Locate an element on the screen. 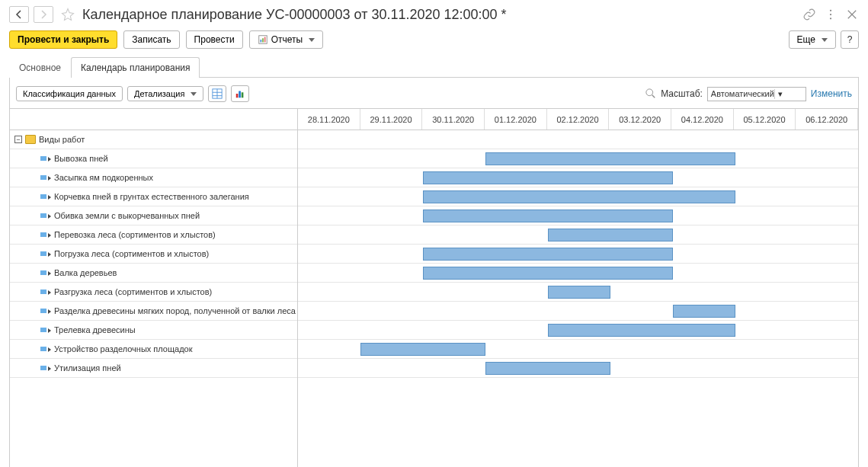  change-link: Изменить is located at coordinates (831, 94).